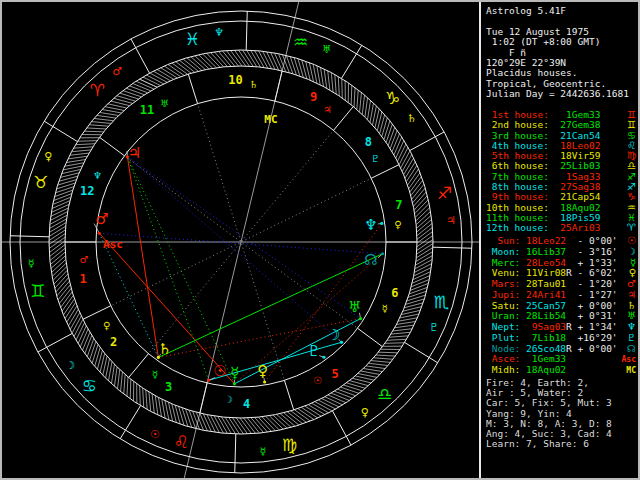  I want to click on planet-list: Sun: 18Leo22 - 0°00'☉ Moon: 16Lib37 - 3°…, so click(561, 305).